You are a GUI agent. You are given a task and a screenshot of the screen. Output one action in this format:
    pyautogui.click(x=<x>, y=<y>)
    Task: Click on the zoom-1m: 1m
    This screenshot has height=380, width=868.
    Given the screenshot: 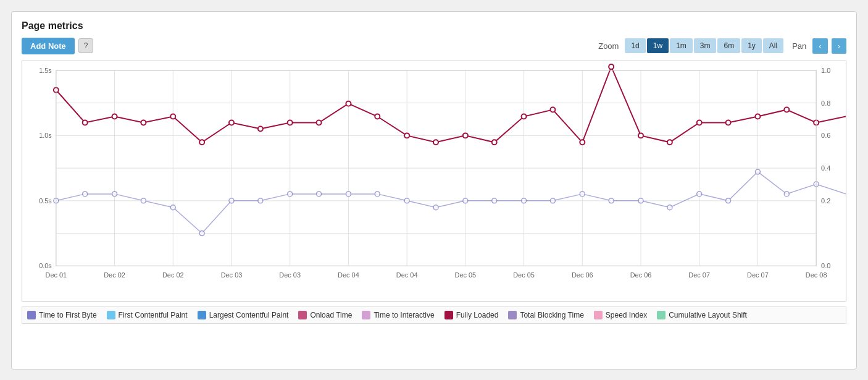 What is the action you would take?
    pyautogui.click(x=682, y=46)
    